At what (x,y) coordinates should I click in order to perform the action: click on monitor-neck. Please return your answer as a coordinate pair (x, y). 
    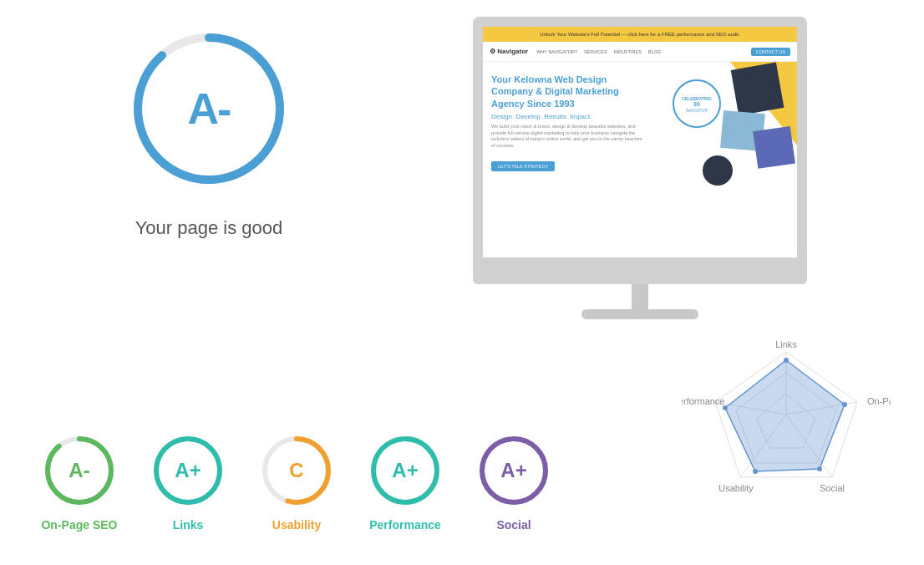
    Looking at the image, I should click on (640, 297).